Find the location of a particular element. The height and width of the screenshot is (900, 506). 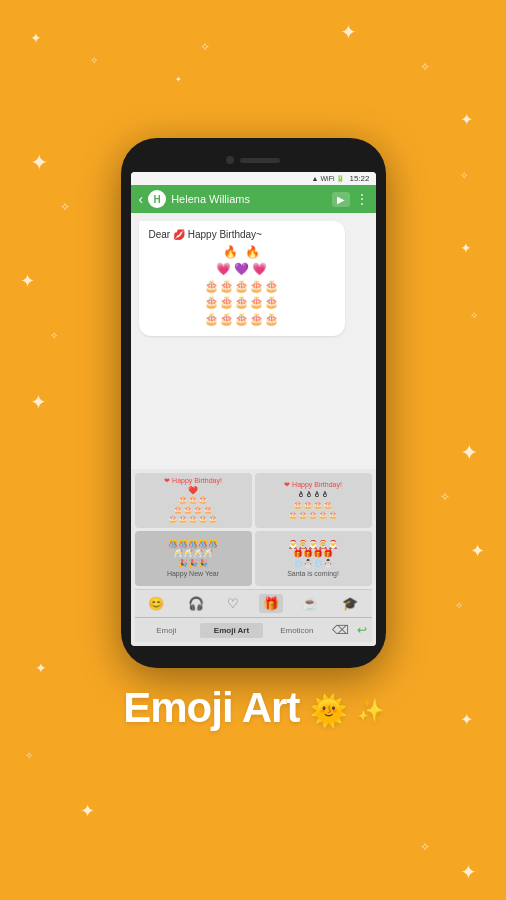

sparkle-17: ✧ is located at coordinates (29, 756).